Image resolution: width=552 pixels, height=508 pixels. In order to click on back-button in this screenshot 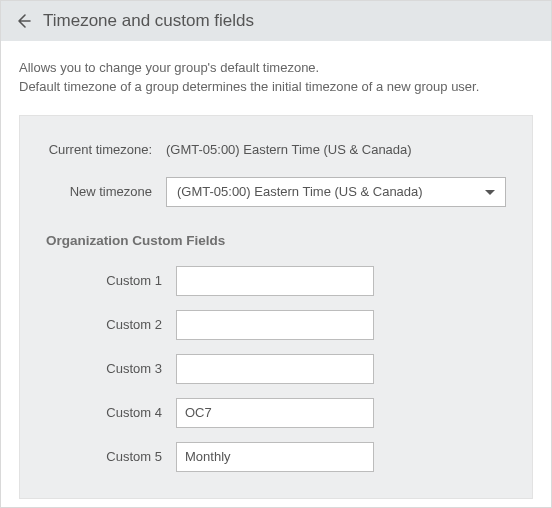, I will do `click(23, 21)`.